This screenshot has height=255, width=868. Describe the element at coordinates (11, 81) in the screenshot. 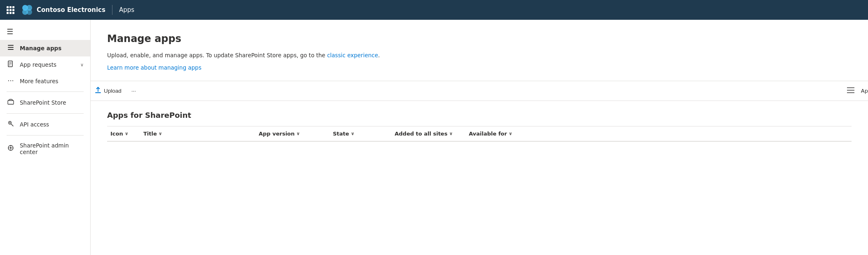

I see `more-features-icon: ···` at that location.